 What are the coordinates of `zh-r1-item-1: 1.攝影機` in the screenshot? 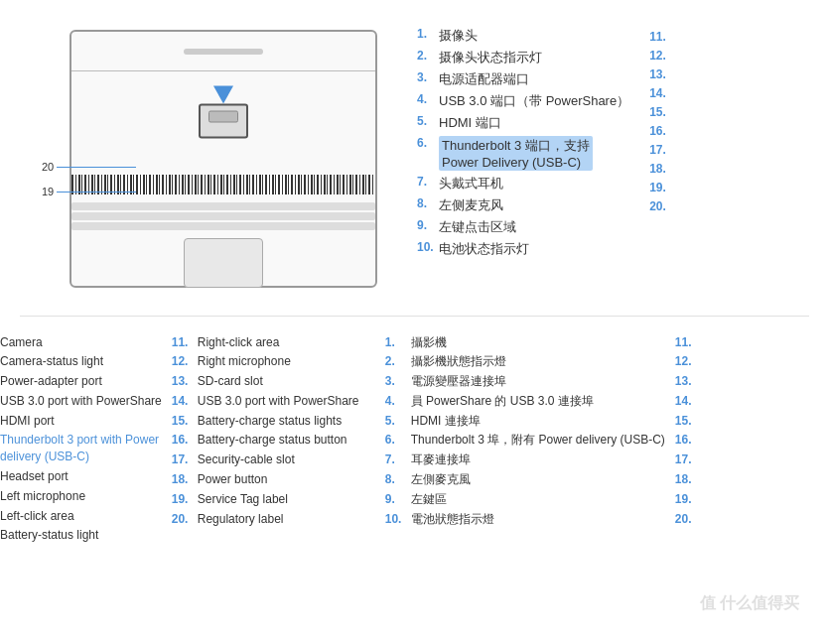 It's located at (525, 342).